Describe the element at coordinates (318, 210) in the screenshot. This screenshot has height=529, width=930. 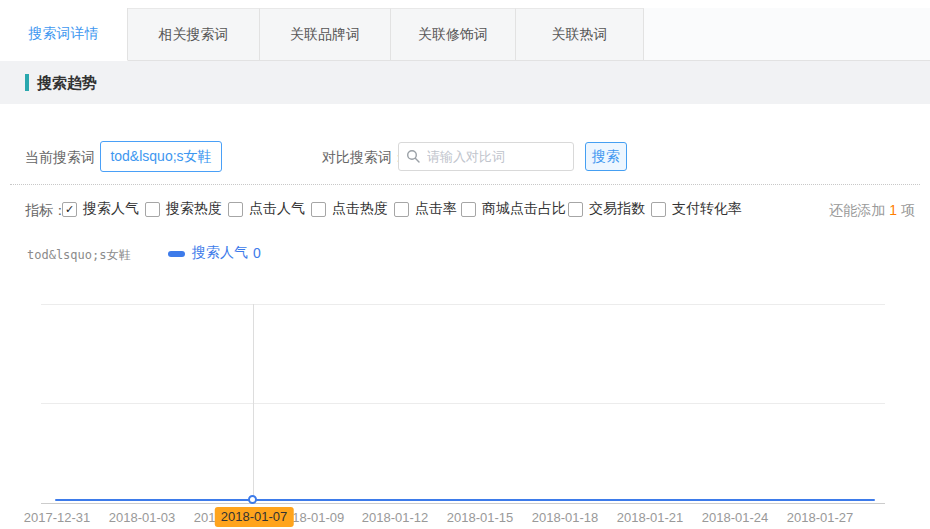
I see `checkbox-click-heat` at that location.